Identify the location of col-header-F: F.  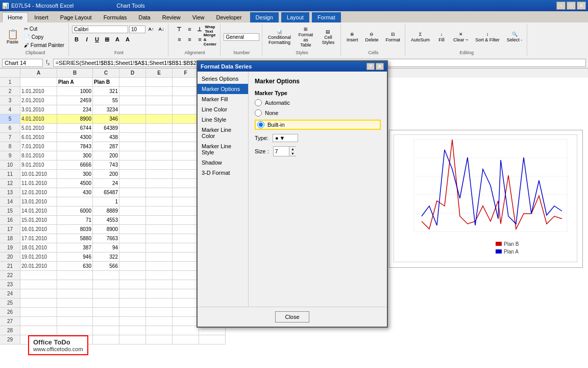
(186, 73).